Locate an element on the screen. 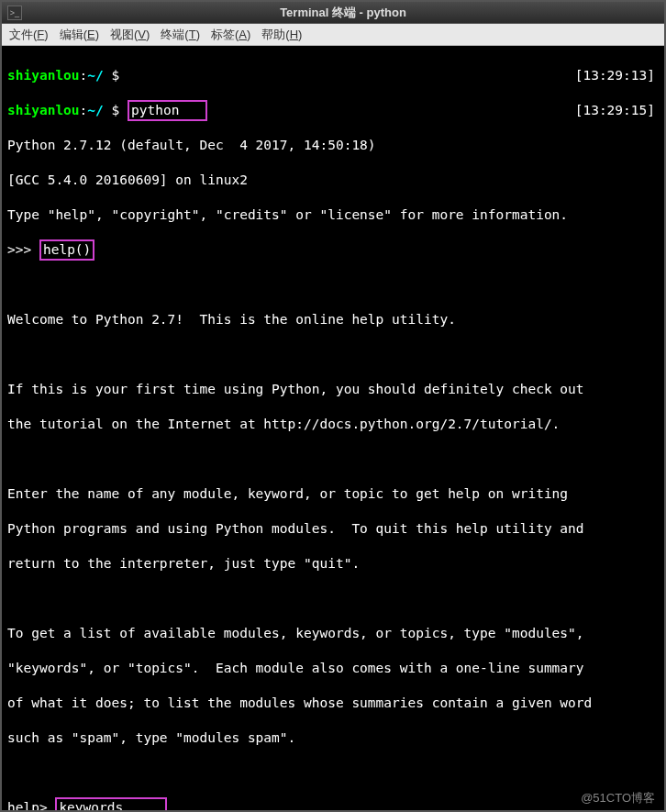  output-line: Python 2.7.12 (default, Dec 4 2017, 14:5… is located at coordinates (333, 145).